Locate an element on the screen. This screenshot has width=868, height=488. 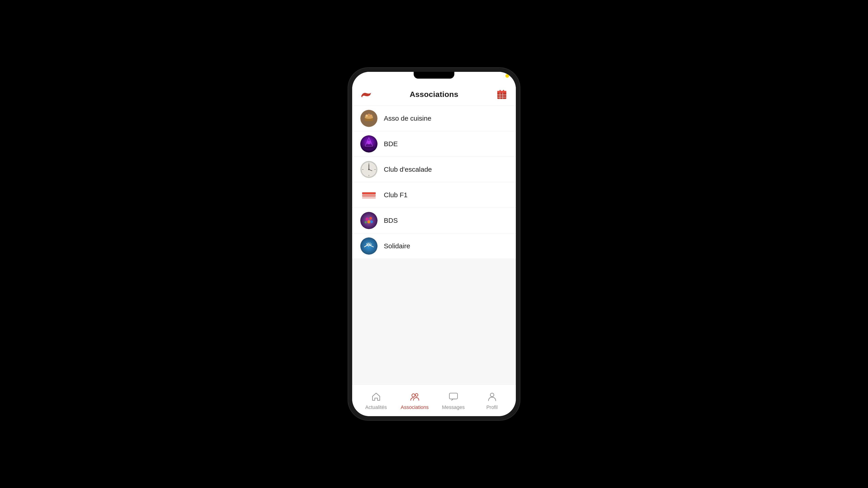
home-icon is located at coordinates (376, 397).